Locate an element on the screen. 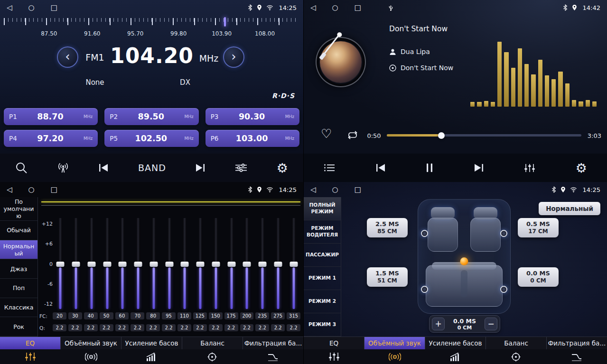 The image size is (607, 364). playlist-button is located at coordinates (329, 168).